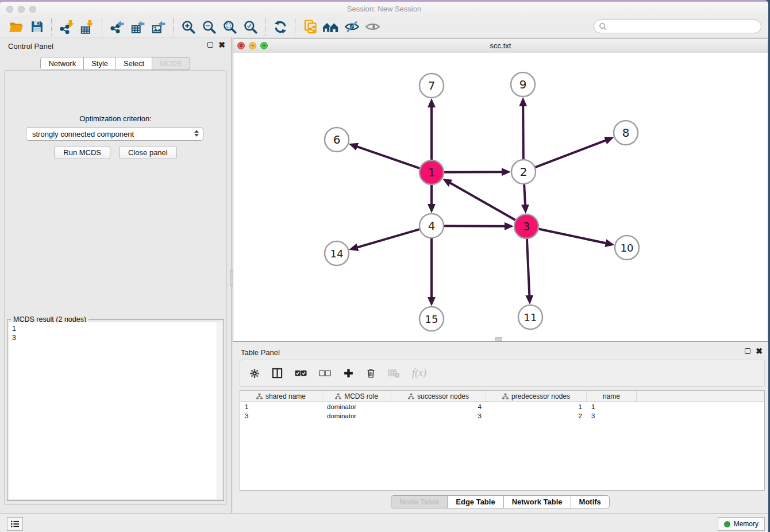 Image resolution: width=770 pixels, height=532 pixels. I want to click on graph-node-14: 14, so click(337, 253).